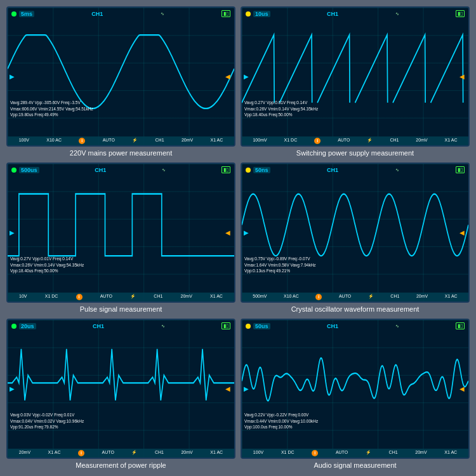 This screenshot has width=476, height=476. Describe the element at coordinates (52, 109) in the screenshot. I see `measurement-line: Vmax:606.06V Vmin:214.55V Vavg:54.51kHz` at that location.